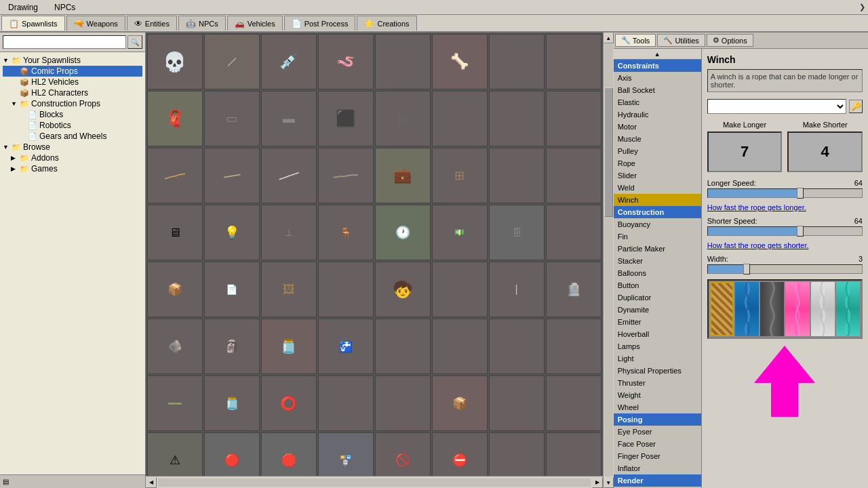 The width and height of the screenshot is (868, 488). What do you see at coordinates (636, 41) in the screenshot?
I see `tab-tools: 🔧 Tools` at bounding box center [636, 41].